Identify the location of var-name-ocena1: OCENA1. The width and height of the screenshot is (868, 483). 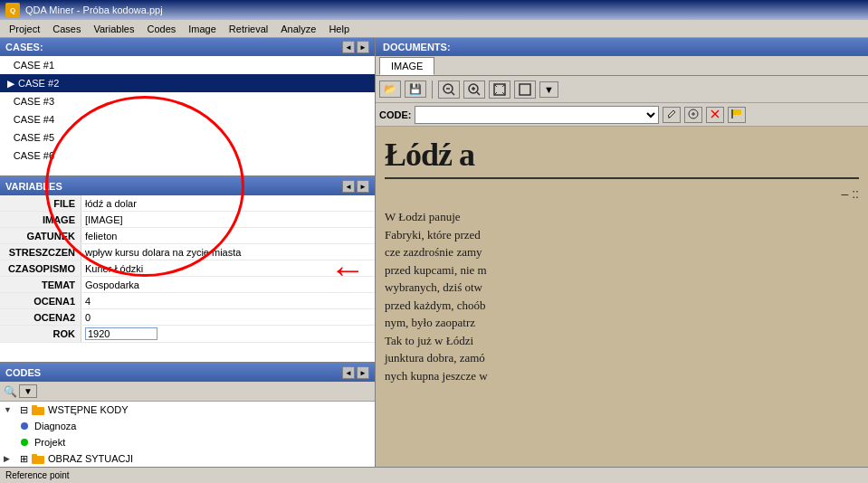
(41, 300).